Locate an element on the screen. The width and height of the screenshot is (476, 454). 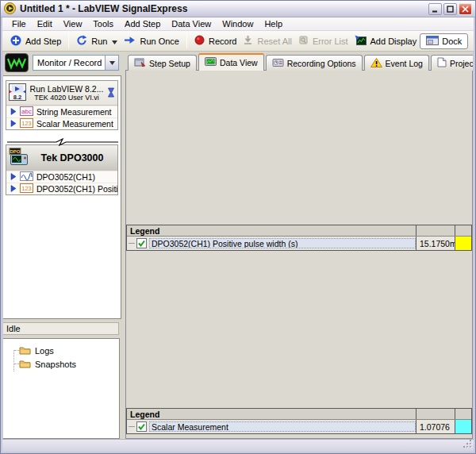
hourglass-icon is located at coordinates (111, 94).